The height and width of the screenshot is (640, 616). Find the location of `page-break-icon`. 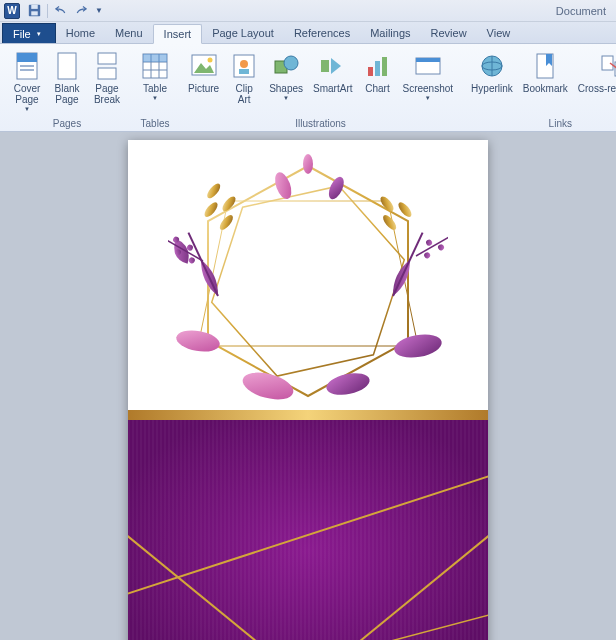

page-break-icon is located at coordinates (107, 66).